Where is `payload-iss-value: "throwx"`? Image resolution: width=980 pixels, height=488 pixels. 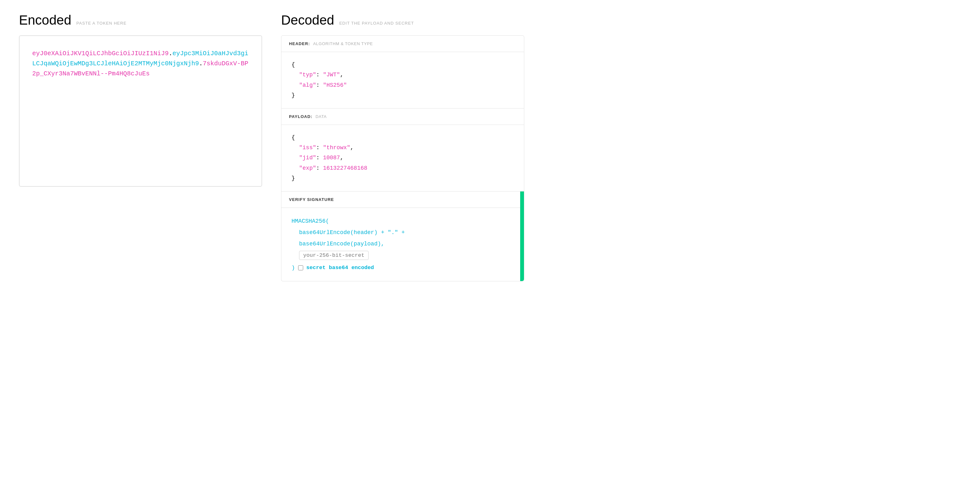
payload-iss-value: "throwx" is located at coordinates (337, 147).